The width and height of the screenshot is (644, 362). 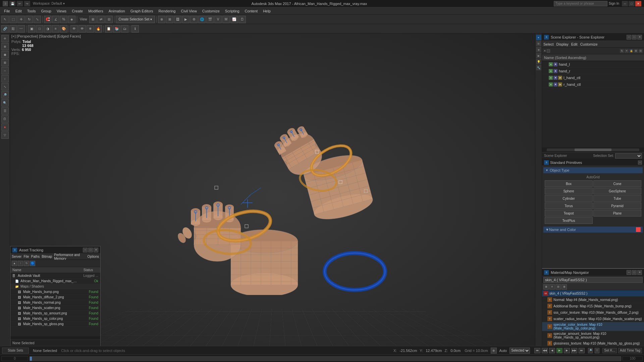 What do you see at coordinates (232, 11) in the screenshot?
I see `menu-scripting: Scripting` at bounding box center [232, 11].